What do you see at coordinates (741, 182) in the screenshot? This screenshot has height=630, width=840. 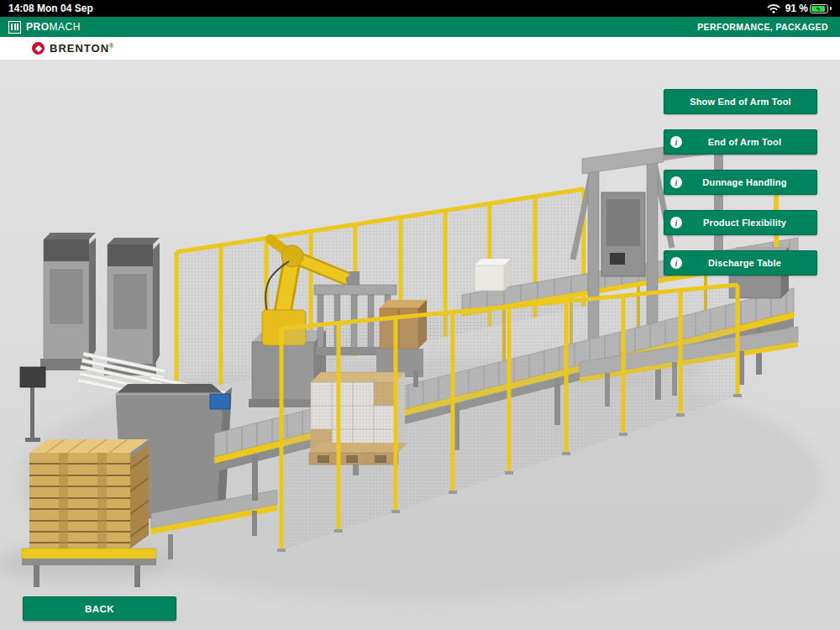 I see `feature-button-column: Show End of Arm Tool i End of Arm Tool i…` at bounding box center [741, 182].